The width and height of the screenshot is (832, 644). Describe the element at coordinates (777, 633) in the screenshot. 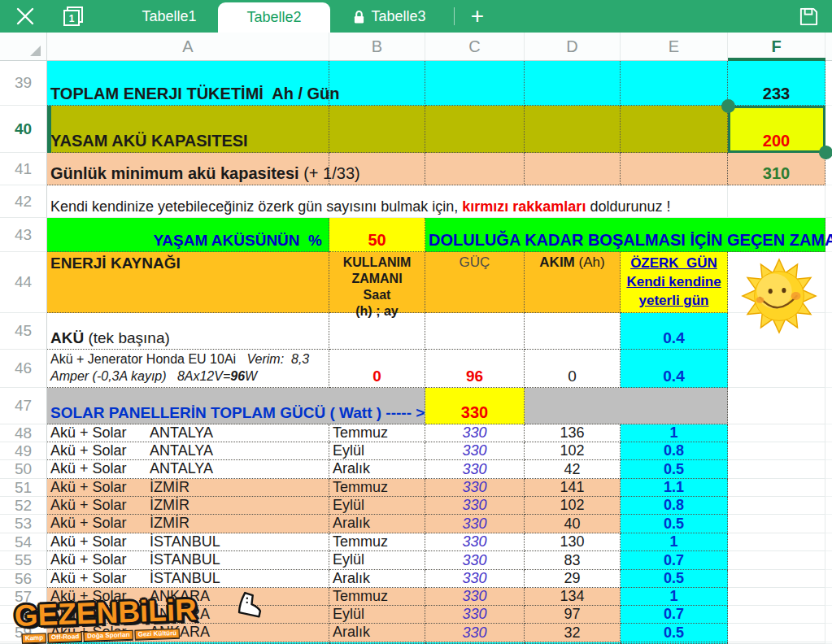

I see `cell-F59` at that location.